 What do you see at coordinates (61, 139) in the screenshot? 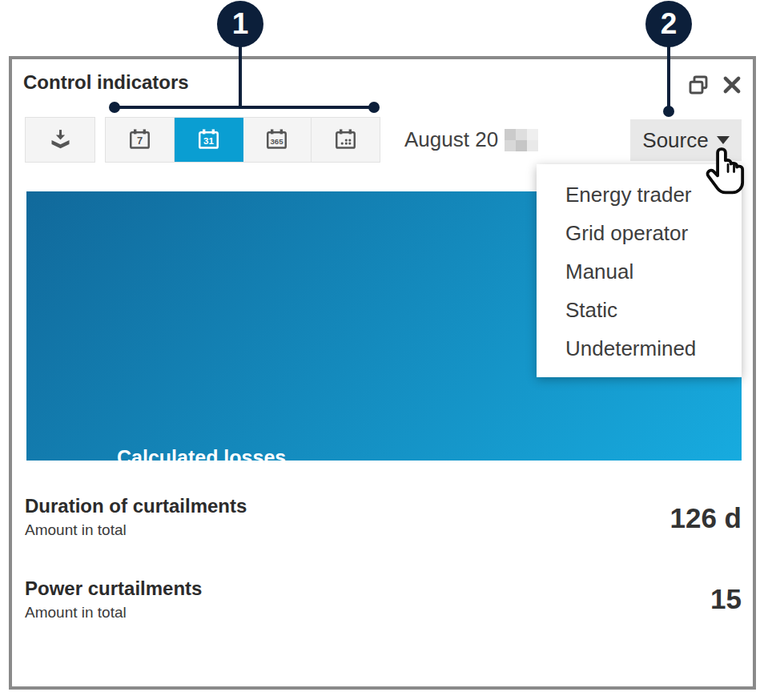
I see `download-icon` at bounding box center [61, 139].